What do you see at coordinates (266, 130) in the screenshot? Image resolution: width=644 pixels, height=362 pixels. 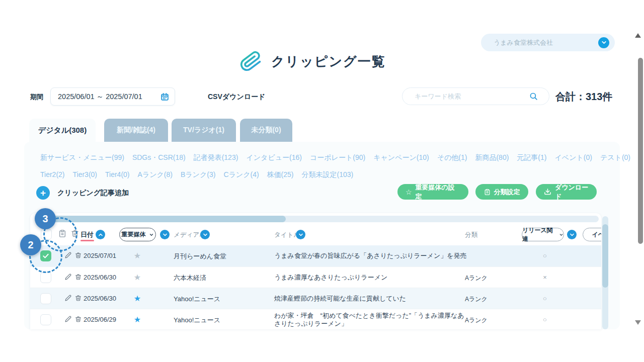 I see `tab-uncategorized: 未分類(0)` at bounding box center [266, 130].